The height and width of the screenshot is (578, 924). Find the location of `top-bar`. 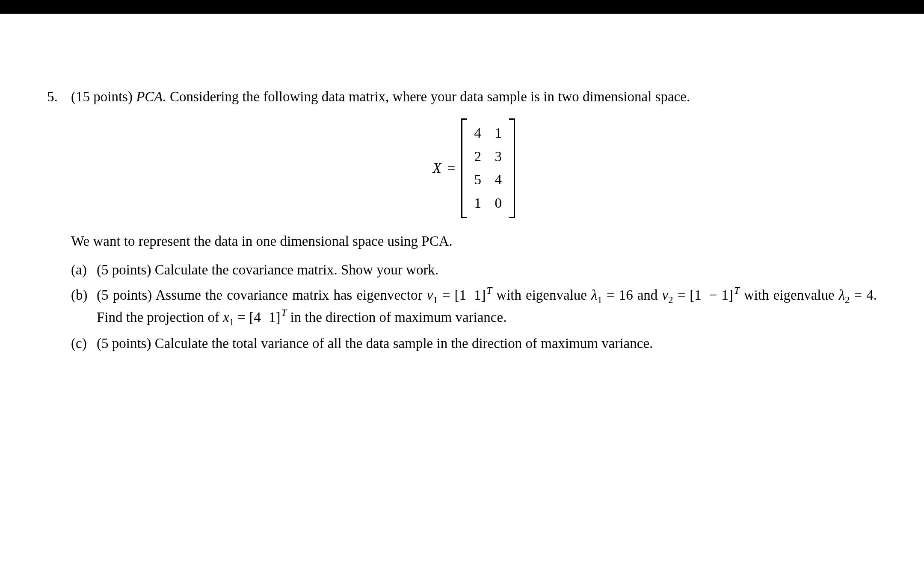

top-bar is located at coordinates (462, 7).